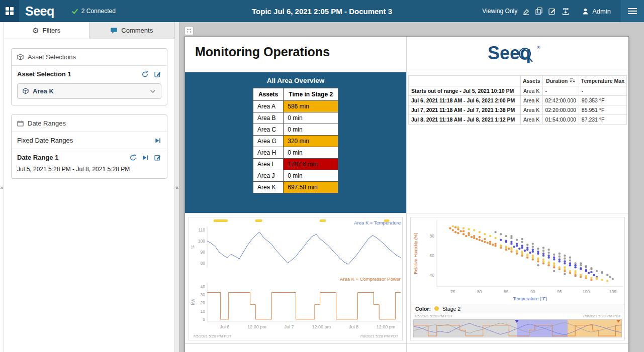  Describe the element at coordinates (268, 119) in the screenshot. I see `overview-asset-cell: Area B` at that location.